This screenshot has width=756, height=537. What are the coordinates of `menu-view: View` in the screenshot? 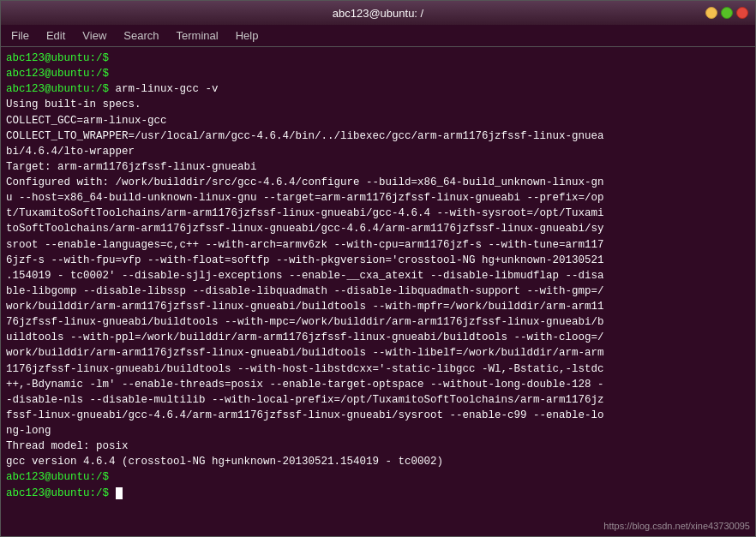 It's located at (94, 36).